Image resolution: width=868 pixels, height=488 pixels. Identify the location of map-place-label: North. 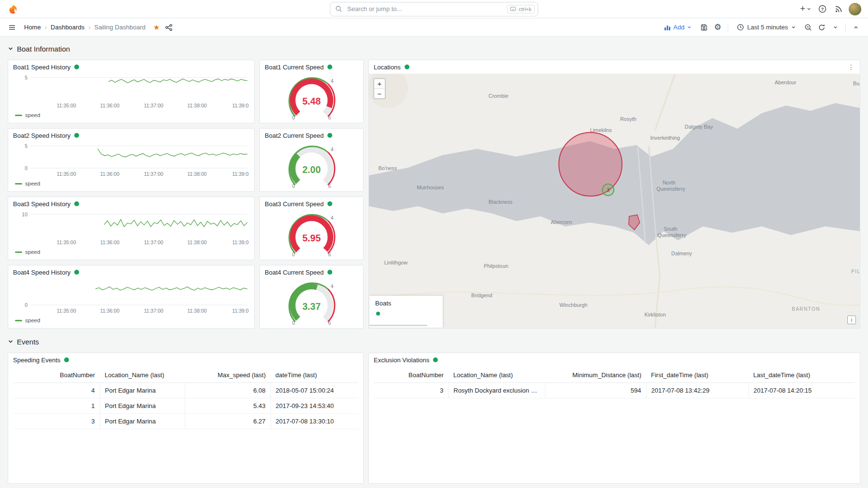
(669, 183).